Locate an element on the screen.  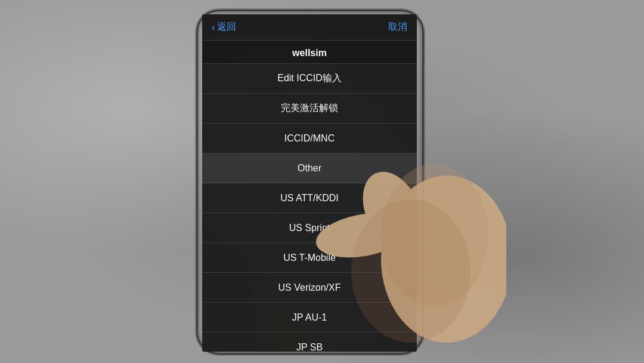
menu-item-edit-iccid: Edit ICCID输入 is located at coordinates (309, 79).